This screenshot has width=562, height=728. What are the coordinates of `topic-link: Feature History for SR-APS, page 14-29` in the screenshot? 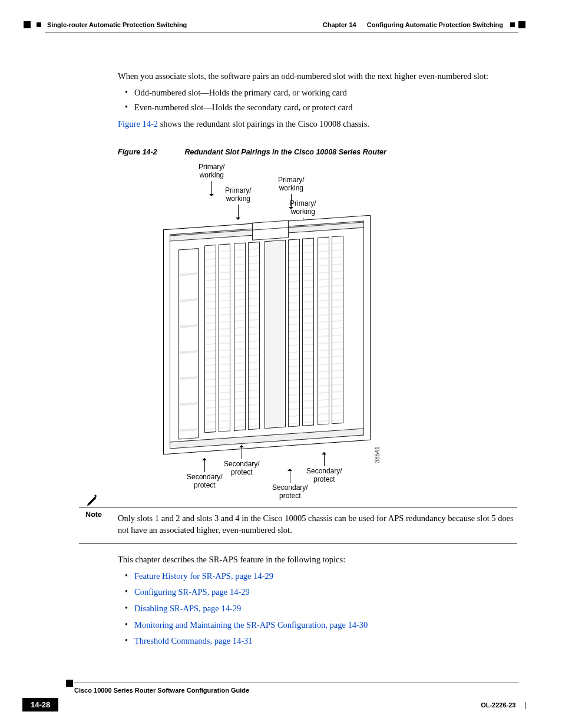 It's located at (204, 576).